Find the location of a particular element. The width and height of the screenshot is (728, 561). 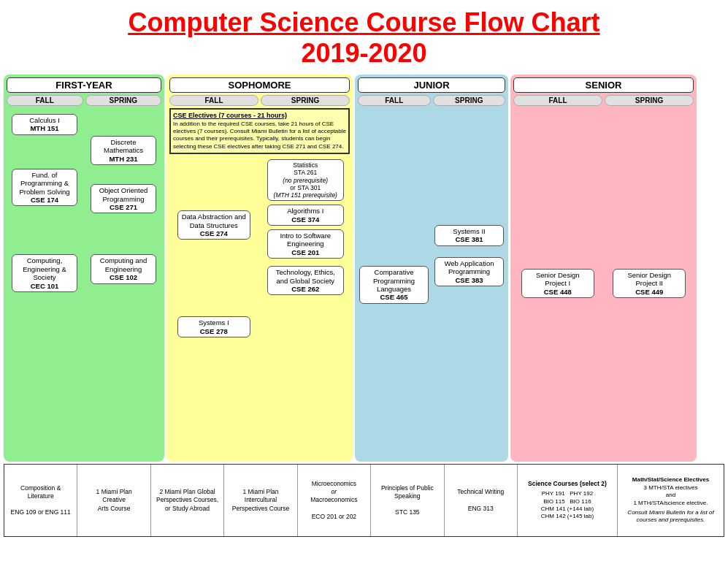

computing-code: CSE 102 is located at coordinates (123, 278).